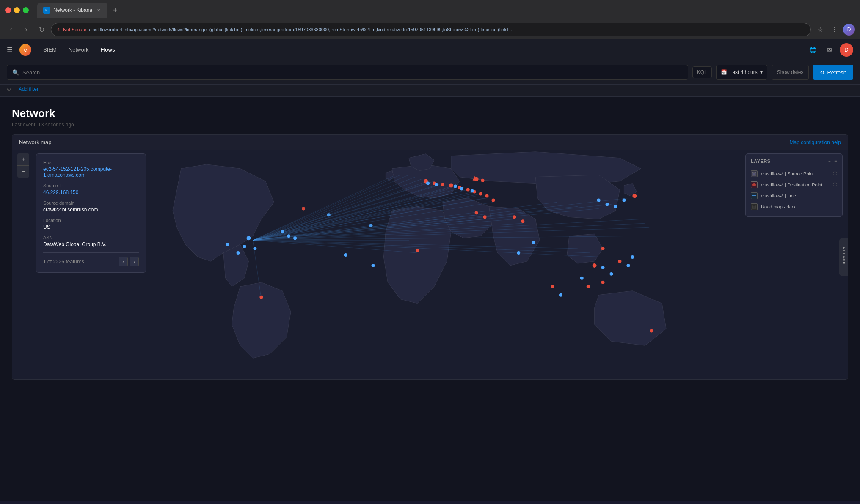 This screenshot has height=504, width=860. I want to click on layer-item-roadmap: Road map - dark, so click(794, 207).